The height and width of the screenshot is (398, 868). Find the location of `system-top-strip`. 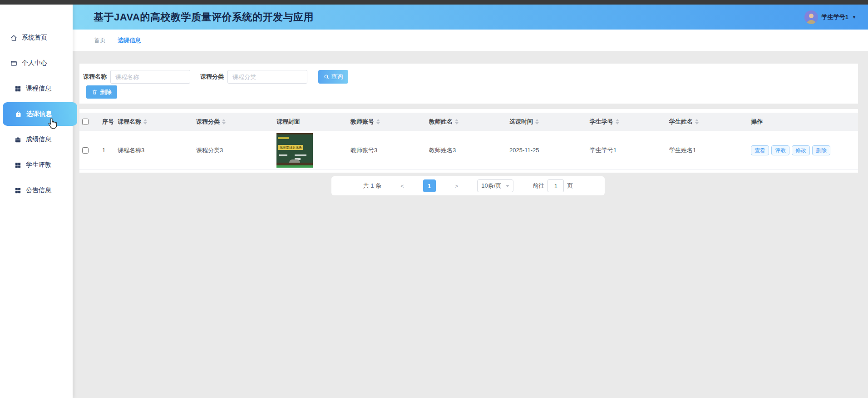

system-top-strip is located at coordinates (434, 2).